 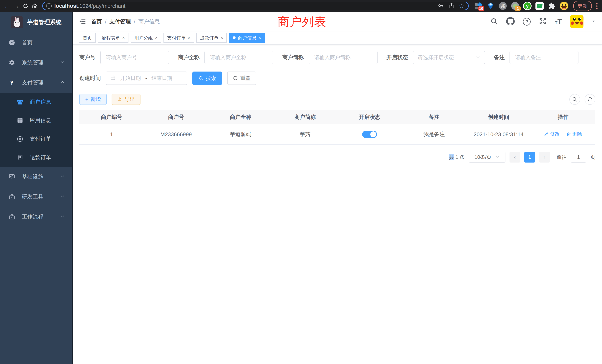 I want to click on pay-submenu: 商户信息 应用信息 支付订单 退款订单, so click(x=36, y=130).